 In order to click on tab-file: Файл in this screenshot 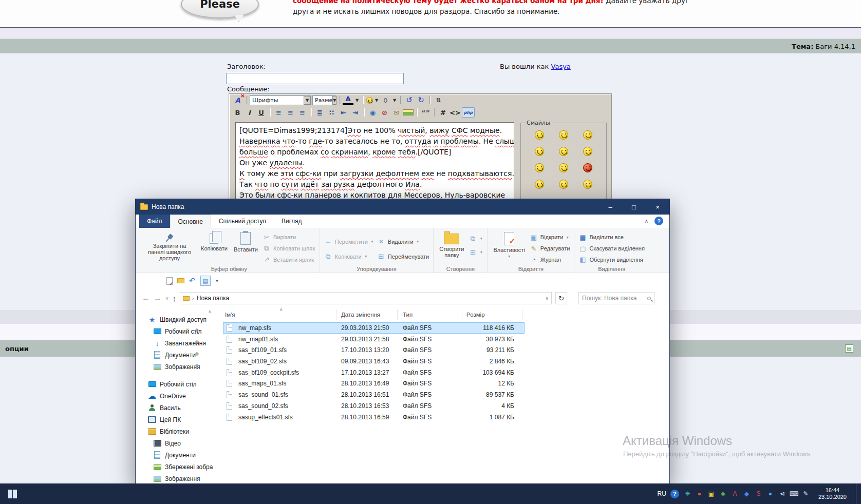, I will do `click(155, 221)`.